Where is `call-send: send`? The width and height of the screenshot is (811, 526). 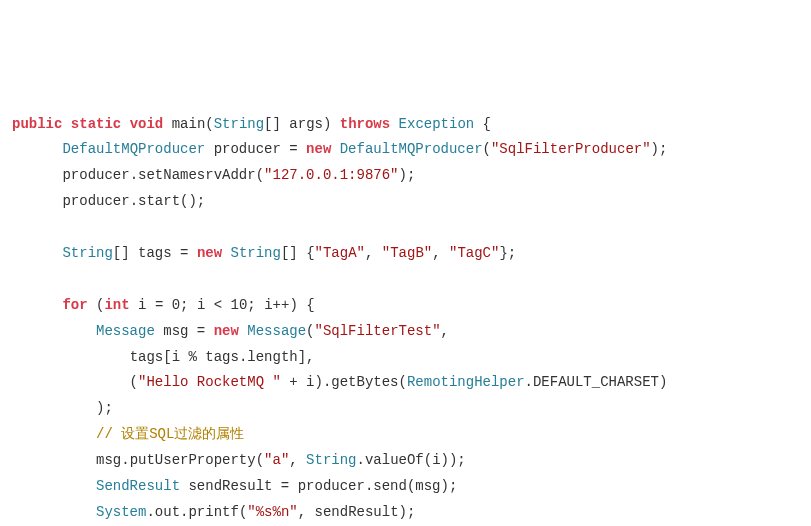
call-send: send is located at coordinates (390, 486).